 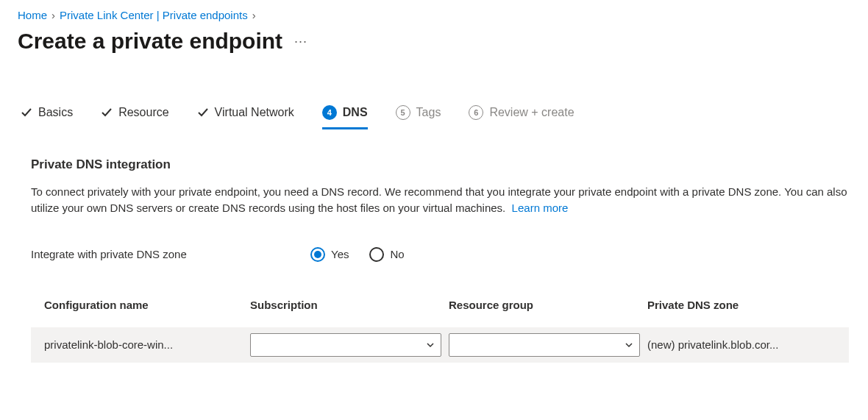 What do you see at coordinates (741, 344) in the screenshot?
I see `cell-private-dns-zone: (new) privatelink.blob.cor...` at bounding box center [741, 344].